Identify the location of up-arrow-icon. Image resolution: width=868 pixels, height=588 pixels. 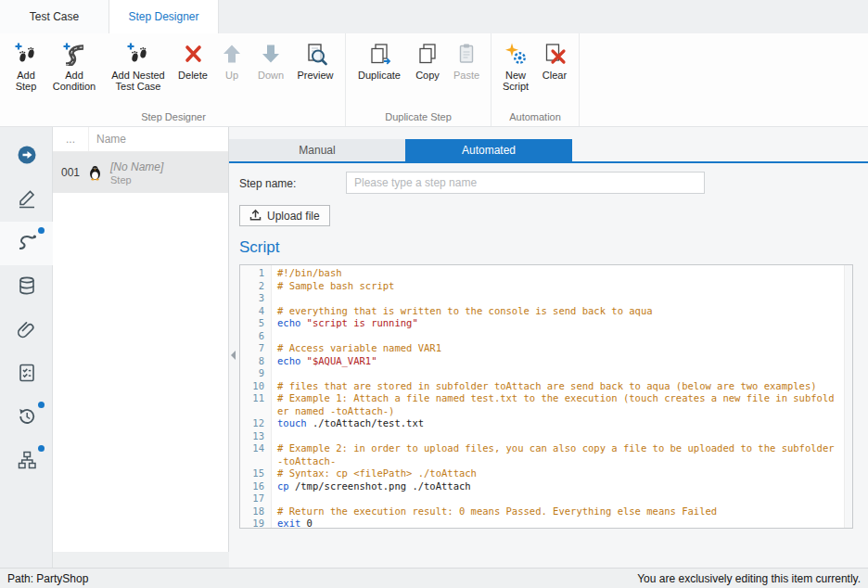
(232, 54).